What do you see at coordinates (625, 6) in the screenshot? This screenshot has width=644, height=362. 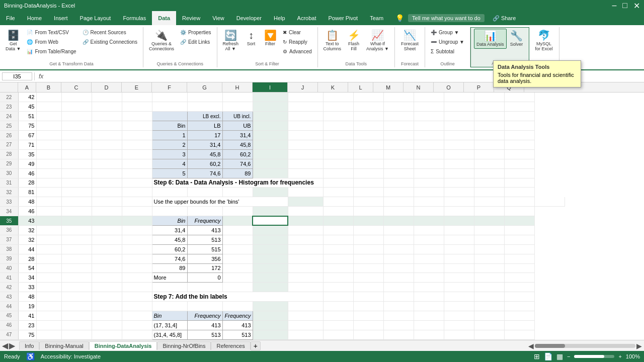 I see `maximize-icon: □` at bounding box center [625, 6].